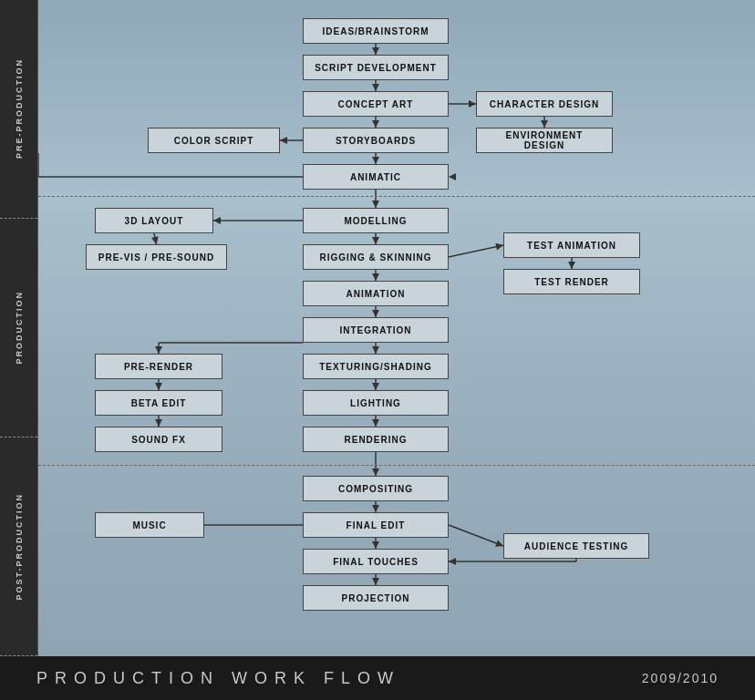  Describe the element at coordinates (378, 678) in the screenshot. I see `footer: PRODUCTION WORK FLOW 2009/2010` at that location.